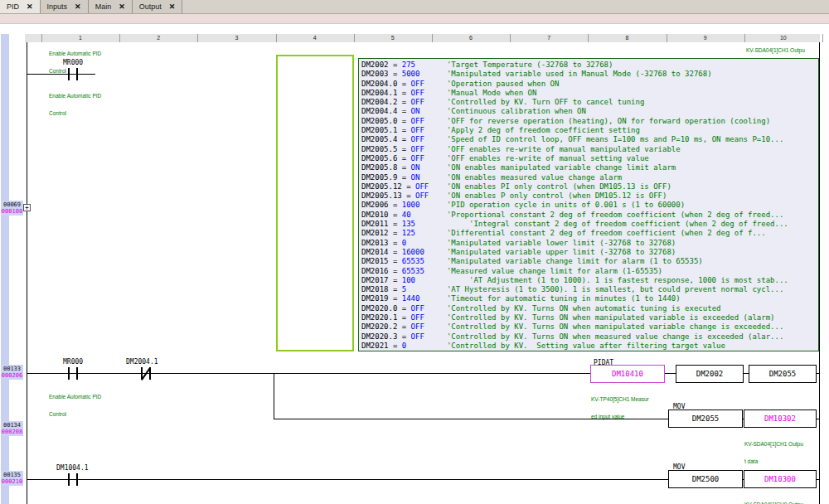 The width and height of the screenshot is (829, 504). I want to click on contact-nc, so click(146, 373).